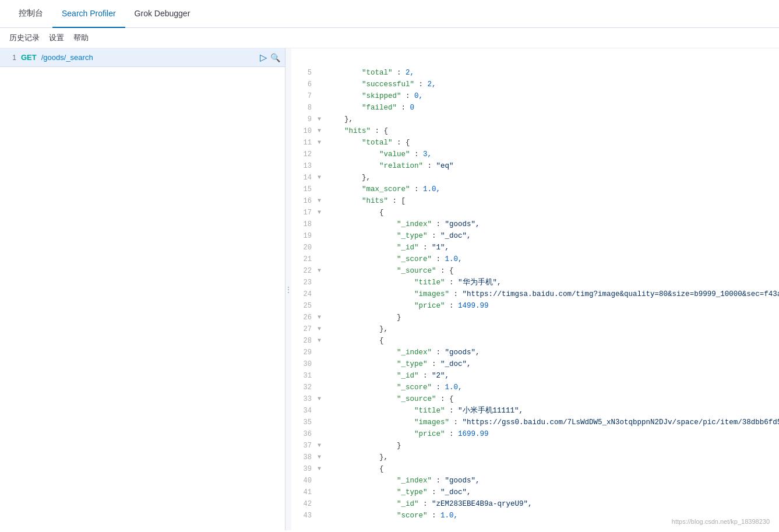 This screenshot has width=779, height=532. I want to click on table-row: 19 "_type" : "_doc",, so click(535, 236).